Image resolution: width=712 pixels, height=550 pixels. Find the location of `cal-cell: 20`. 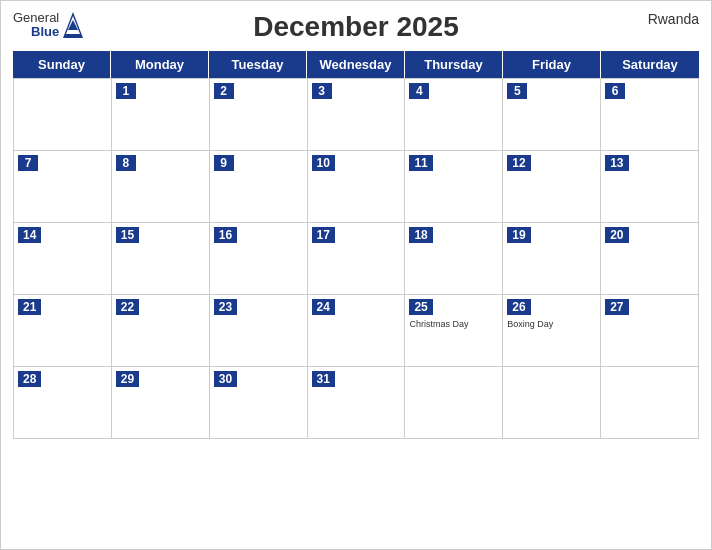

cal-cell: 20 is located at coordinates (650, 259).